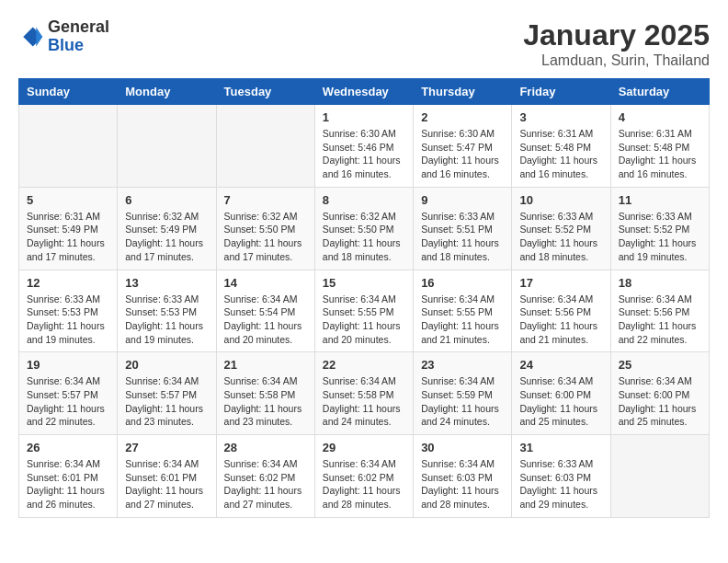 The image size is (728, 563). Describe the element at coordinates (463, 394) in the screenshot. I see `calendar-cell: 23Sunrise: 6:34 AM Sunset: 5:59 PM Dayli…` at that location.